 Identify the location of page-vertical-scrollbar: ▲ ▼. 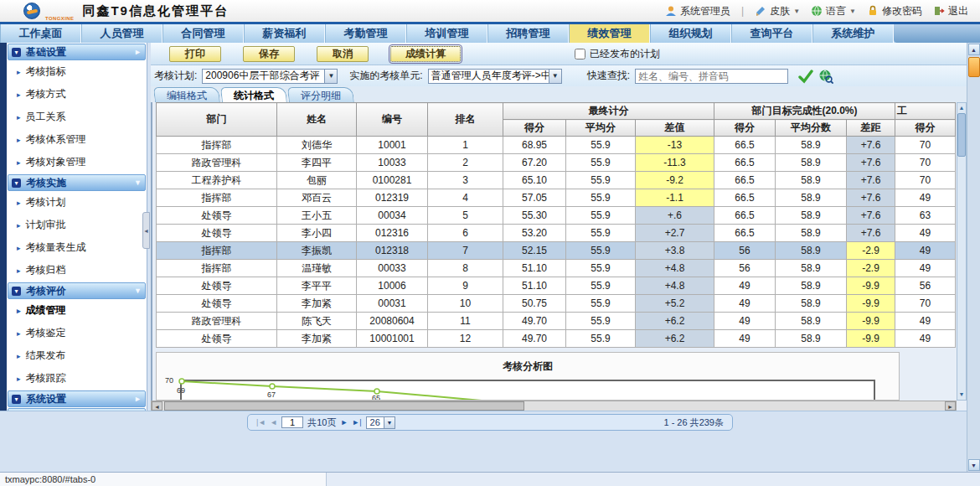
(973, 257).